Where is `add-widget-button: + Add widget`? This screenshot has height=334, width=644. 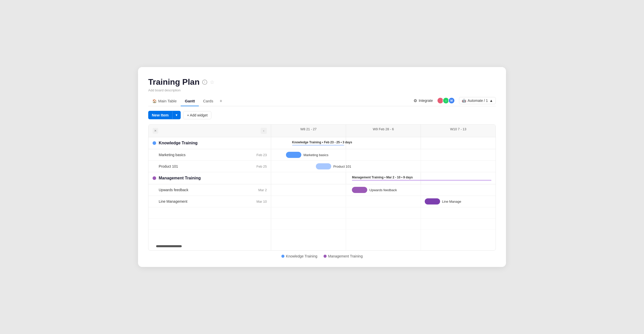
add-widget-button: + Add widget is located at coordinates (197, 115).